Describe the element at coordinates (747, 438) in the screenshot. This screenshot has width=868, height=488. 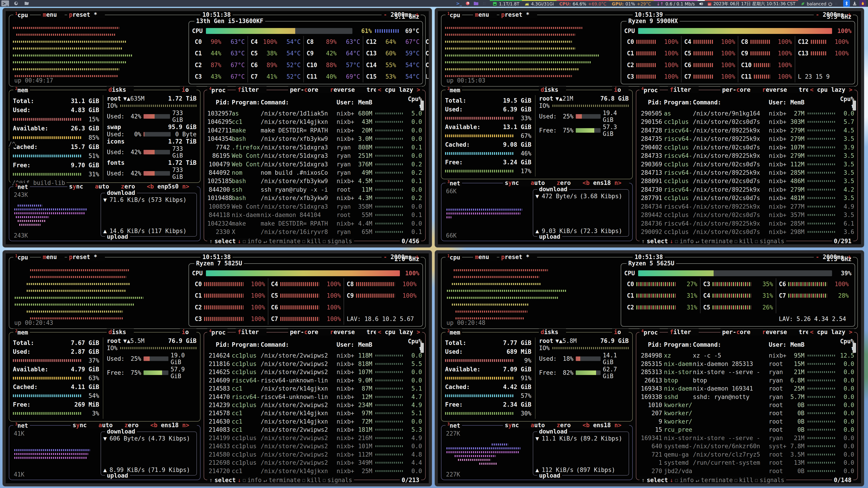
I see `proc-row: 169341nix-stornix-store --serve -ryan21M…` at that location.